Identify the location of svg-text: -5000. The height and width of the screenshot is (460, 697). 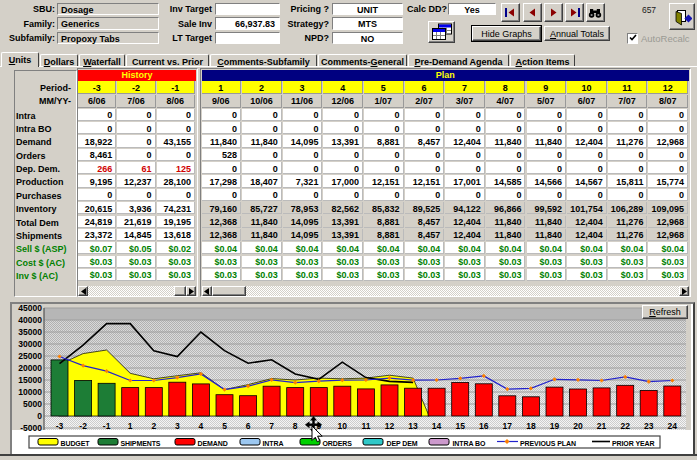
(31, 428).